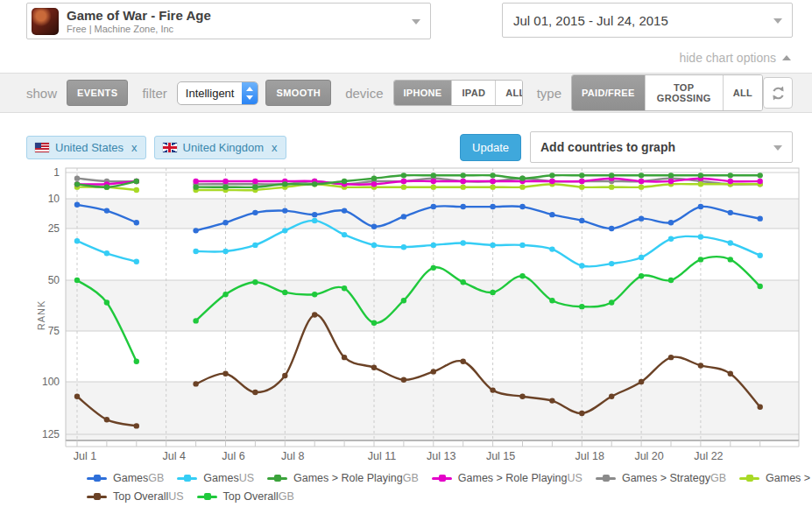  Describe the element at coordinates (660, 478) in the screenshot. I see `legend-item-games-strategy-gb: Games > StrategyGB` at that location.